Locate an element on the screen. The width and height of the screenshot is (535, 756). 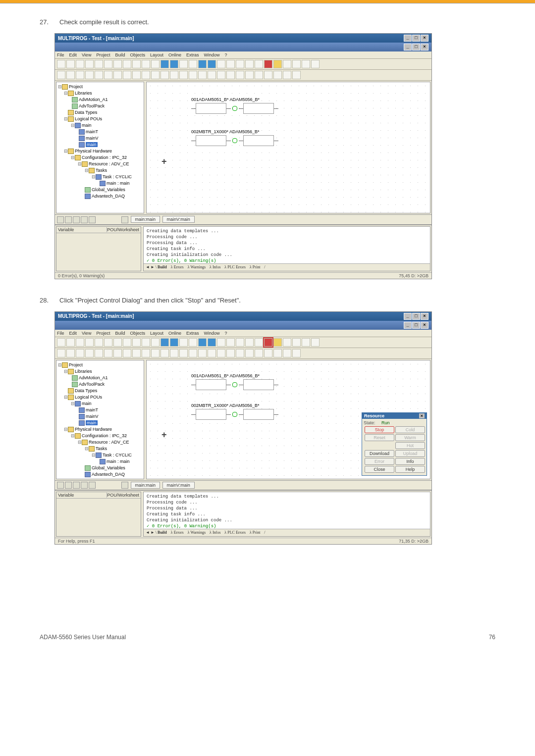
status-bar: For Help, press F171,35 D: >2GB is located at coordinates (243, 541).